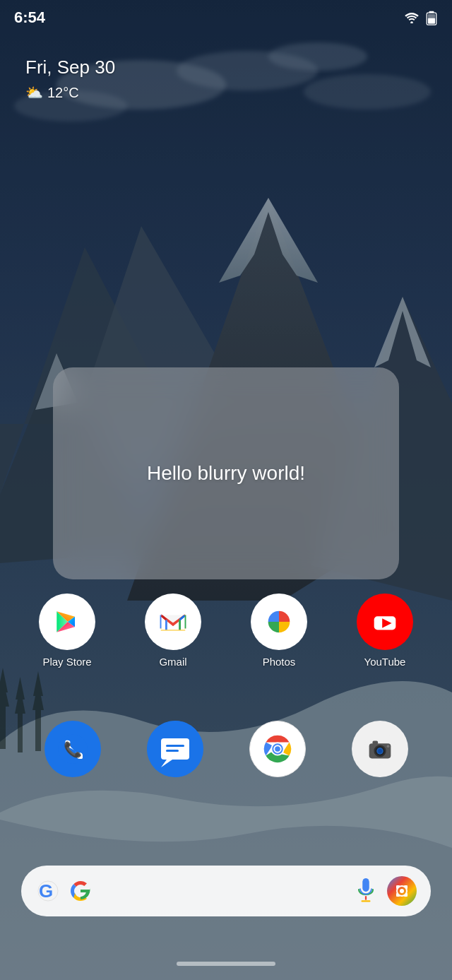  Describe the element at coordinates (366, 891) in the screenshot. I see `mic-icon` at that location.